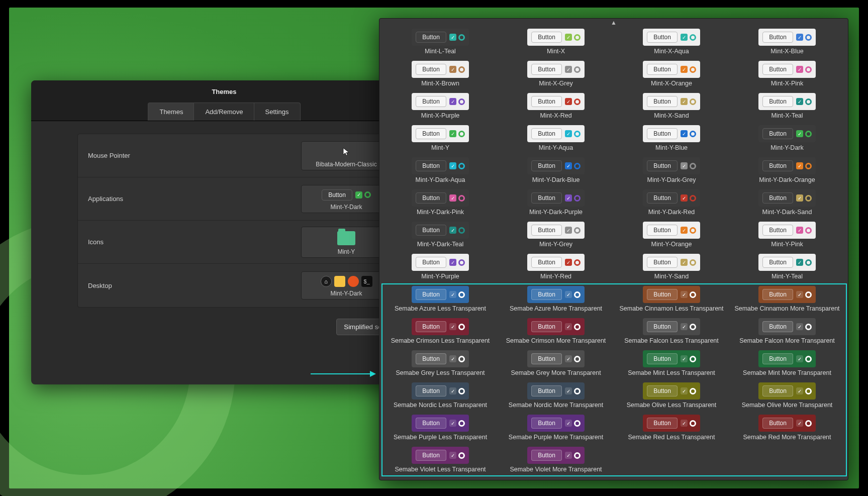  What do you see at coordinates (440, 106) in the screenshot?
I see `theme-option: Button✓Mint-X-Purple` at bounding box center [440, 106].